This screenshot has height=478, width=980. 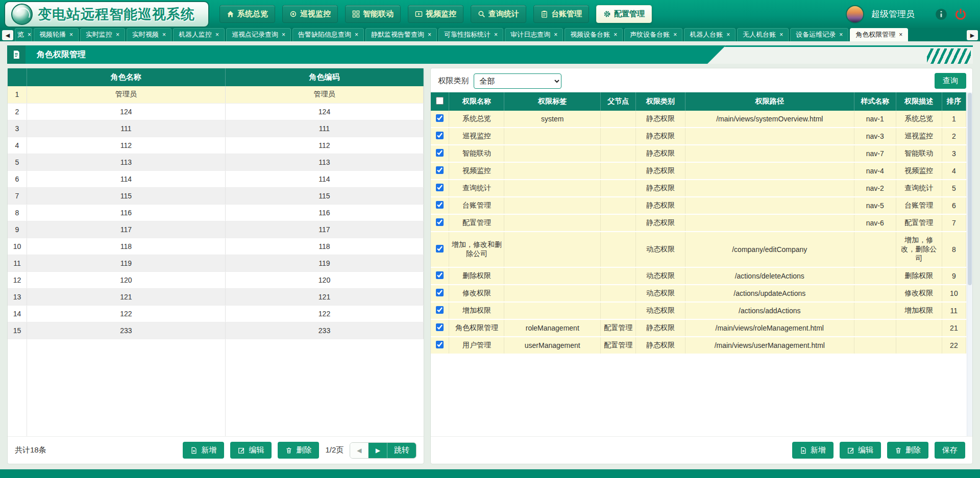 What do you see at coordinates (401, 450) in the screenshot?
I see `jump-page-button: 跳转` at bounding box center [401, 450].